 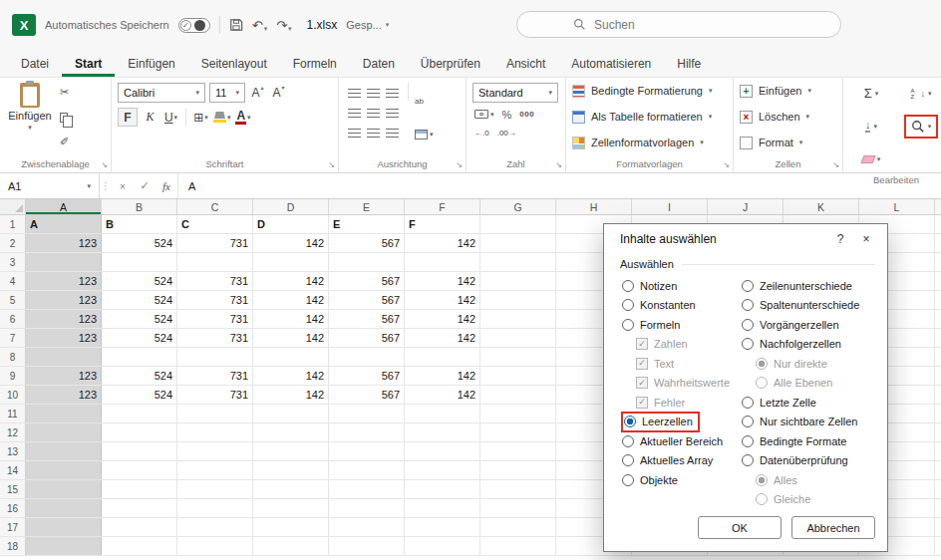 I want to click on tab-formeln: Formeln, so click(x=315, y=64).